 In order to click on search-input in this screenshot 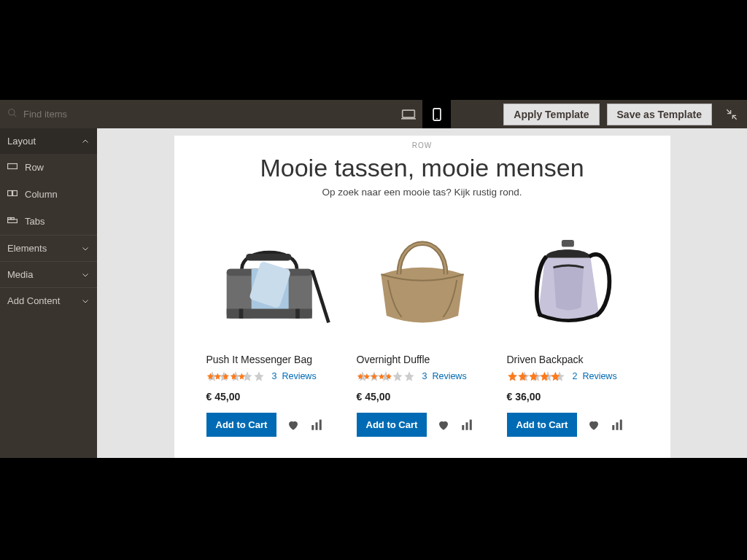, I will do `click(78, 114)`.